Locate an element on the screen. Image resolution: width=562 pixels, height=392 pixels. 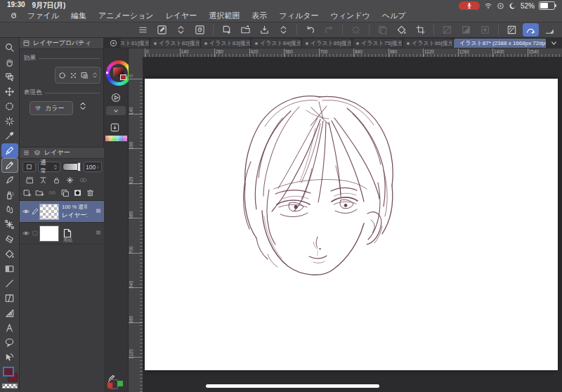
layer-panel-header: レイヤー is located at coordinates (62, 153).